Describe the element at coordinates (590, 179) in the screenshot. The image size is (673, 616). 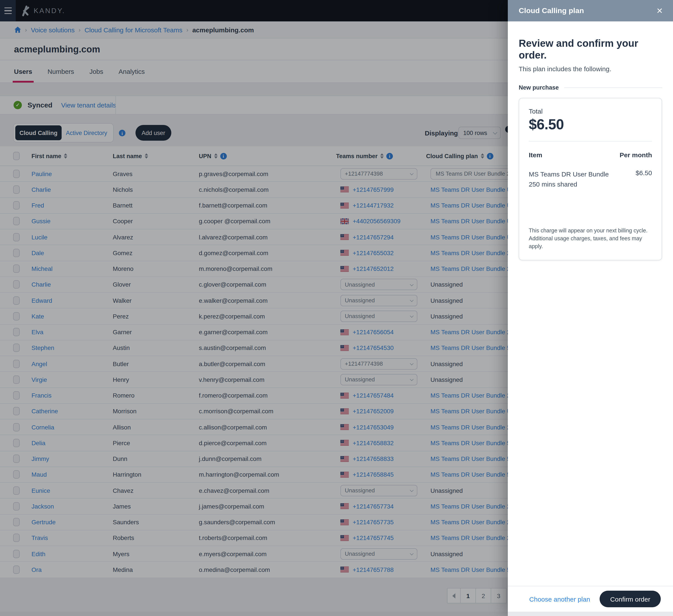
I see `order-summary-card: Total $6.50 Item Per month MS Teams DR U…` at that location.